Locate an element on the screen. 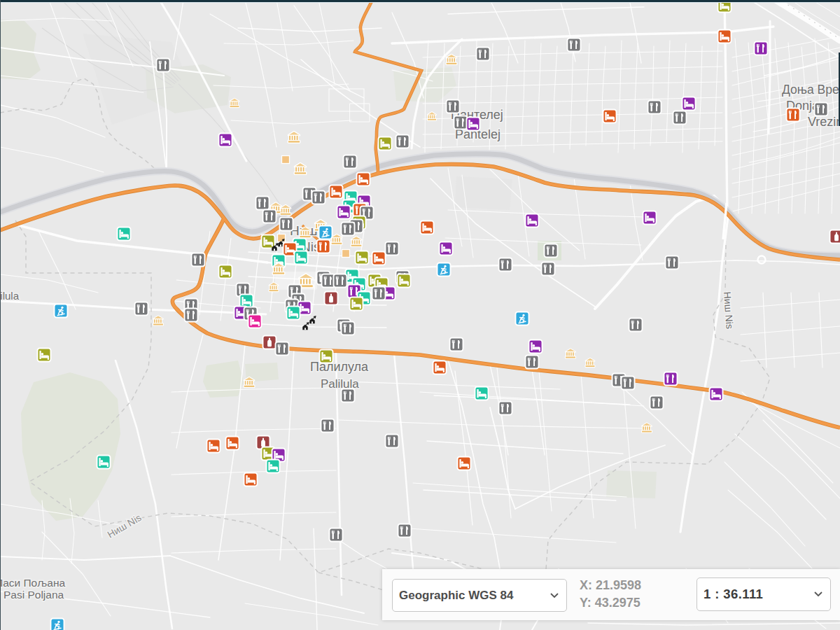  svg-text: lilula is located at coordinates (10, 295).